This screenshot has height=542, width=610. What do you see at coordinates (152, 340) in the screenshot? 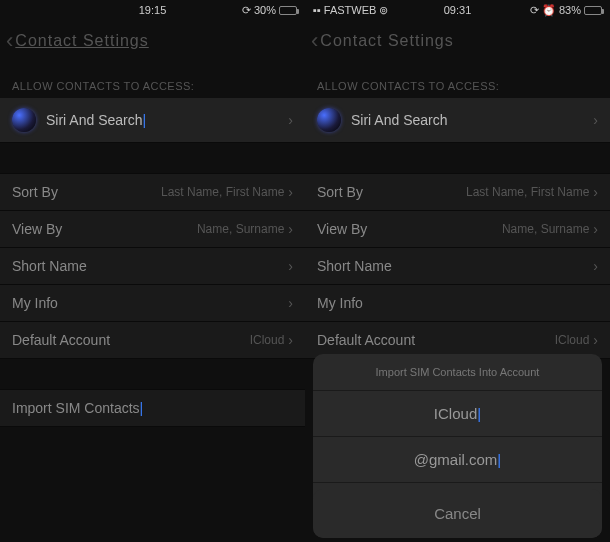
I see `default-account-row: Default Account ICloud ›` at bounding box center [152, 340].